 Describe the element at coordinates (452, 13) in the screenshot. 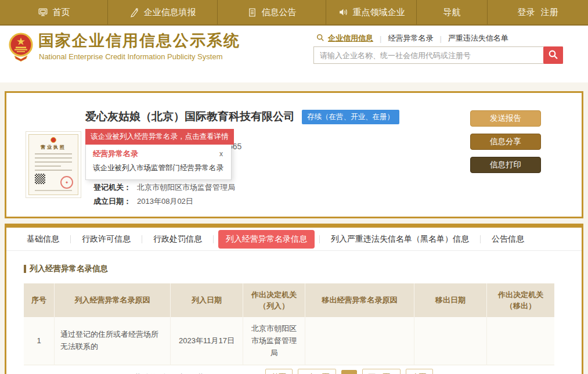

I see `nav-item-label: 导航` at that location.